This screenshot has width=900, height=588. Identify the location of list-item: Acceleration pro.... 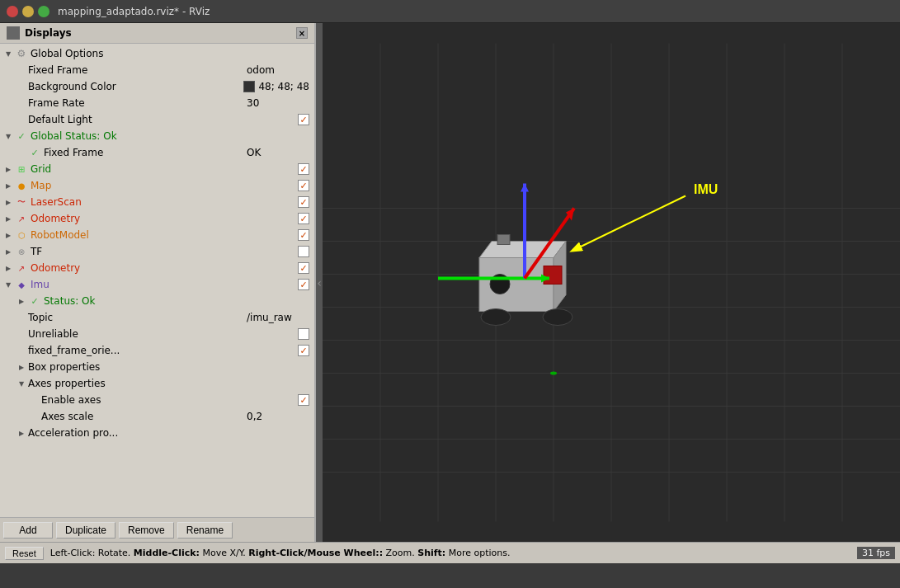
(157, 433).